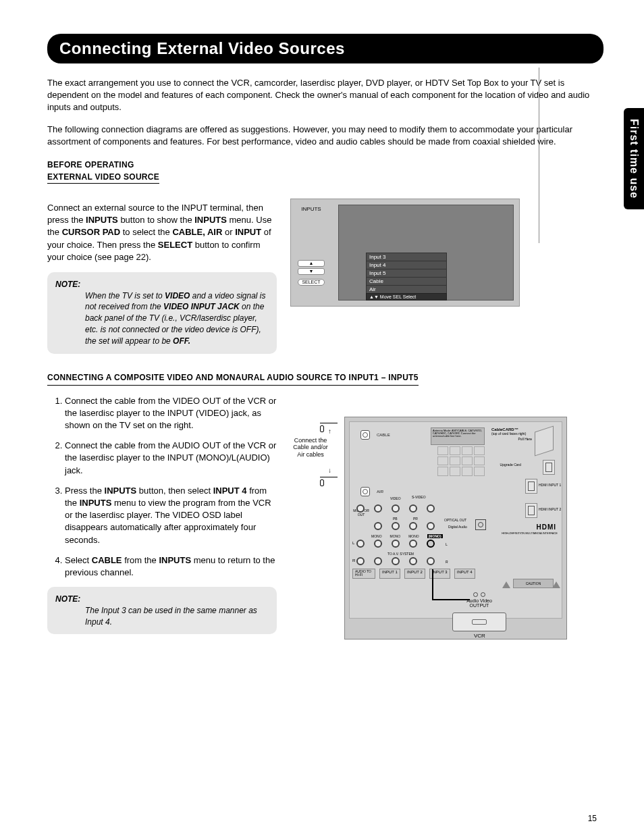  Describe the element at coordinates (171, 413) in the screenshot. I see `step-1: Connect the cable from the VIDEO OUT of …` at that location.